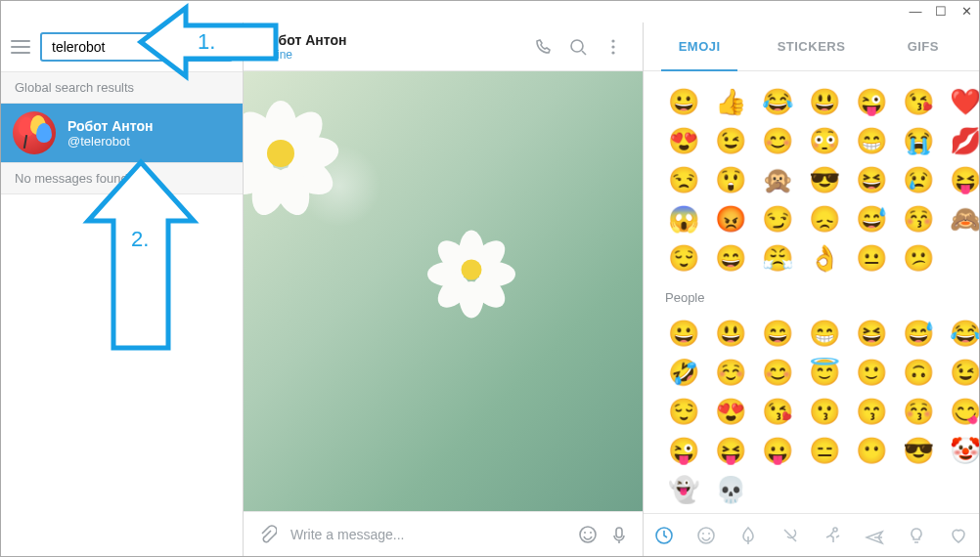 The image size is (980, 557). What do you see at coordinates (427, 535) in the screenshot?
I see `message-input` at bounding box center [427, 535].